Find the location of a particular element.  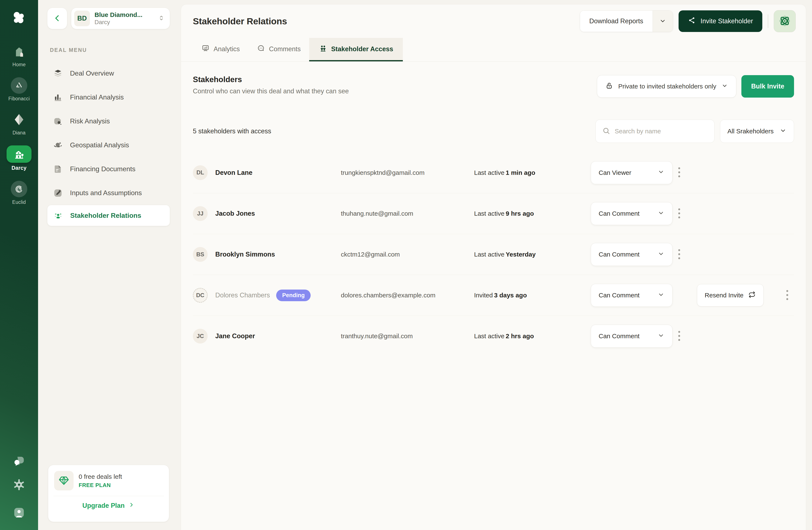

permission-label: Can Viewer is located at coordinates (615, 173).